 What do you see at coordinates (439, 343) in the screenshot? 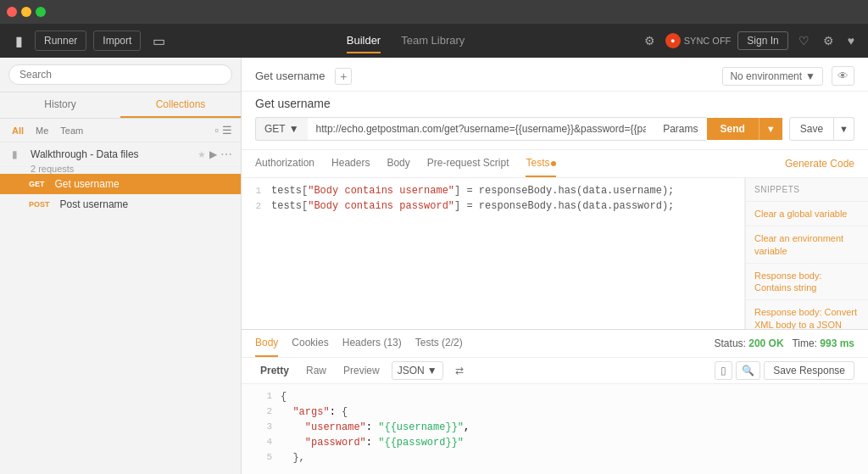
I see `resp-tab-tests: Tests (2/2)` at bounding box center [439, 343].